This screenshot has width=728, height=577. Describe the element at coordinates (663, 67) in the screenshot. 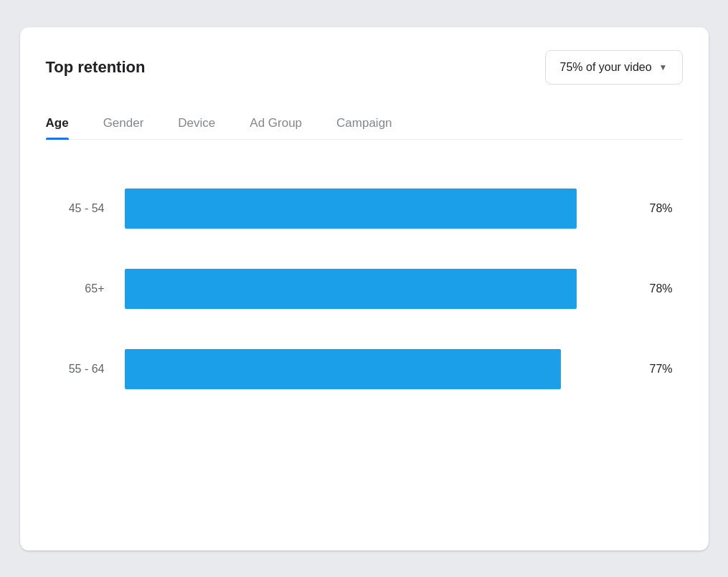

I see `dropdown-arrow-icon: ▼` at that location.